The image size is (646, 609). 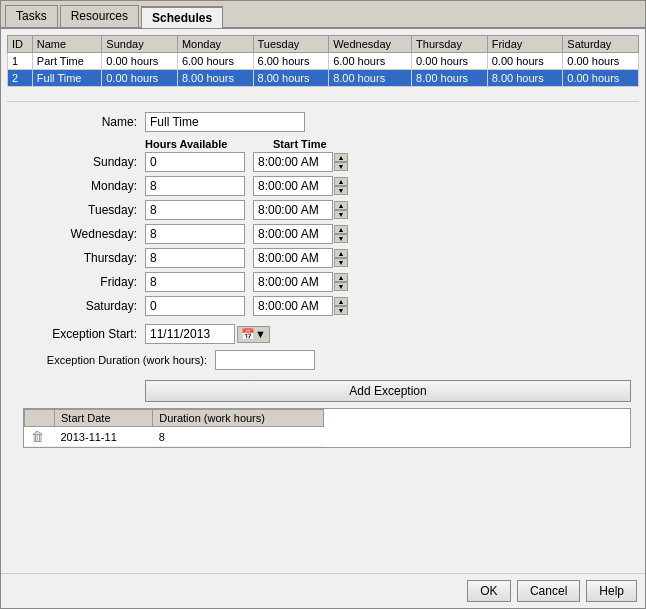 I want to click on day-row-friday: Friday:▲▼, so click(x=323, y=282).